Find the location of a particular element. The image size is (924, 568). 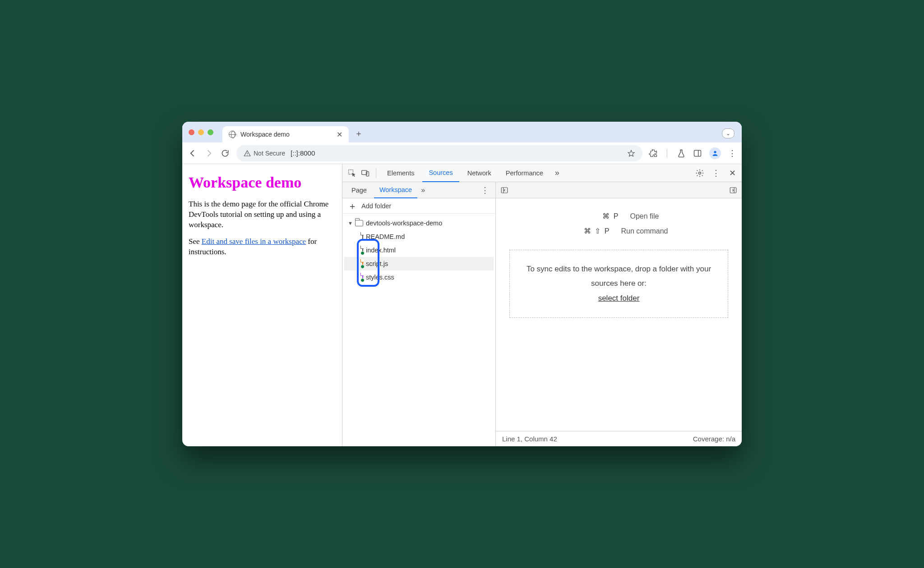

security-chip: Not Secure is located at coordinates (264, 153).